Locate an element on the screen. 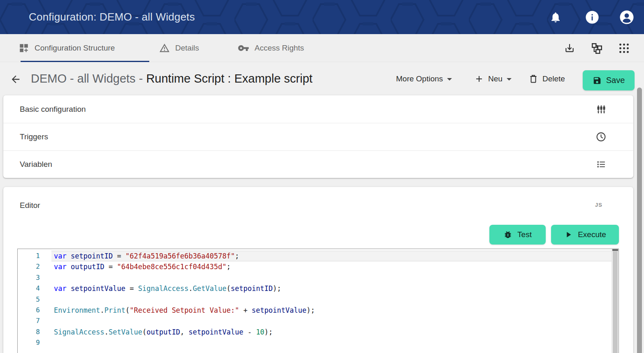 The height and width of the screenshot is (353, 644). code-line-text: var setpointID = "62f4a519a56fe6b36a4057… is located at coordinates (331, 256).